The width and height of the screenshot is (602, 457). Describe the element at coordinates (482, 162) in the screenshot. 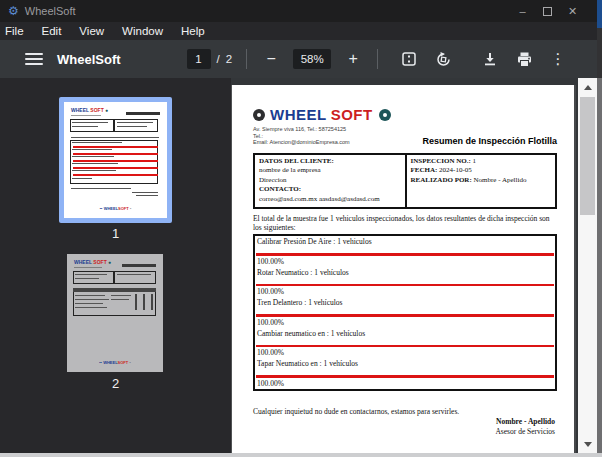

I see `inspection-number-line: INSPECCION NO.: 1` at that location.